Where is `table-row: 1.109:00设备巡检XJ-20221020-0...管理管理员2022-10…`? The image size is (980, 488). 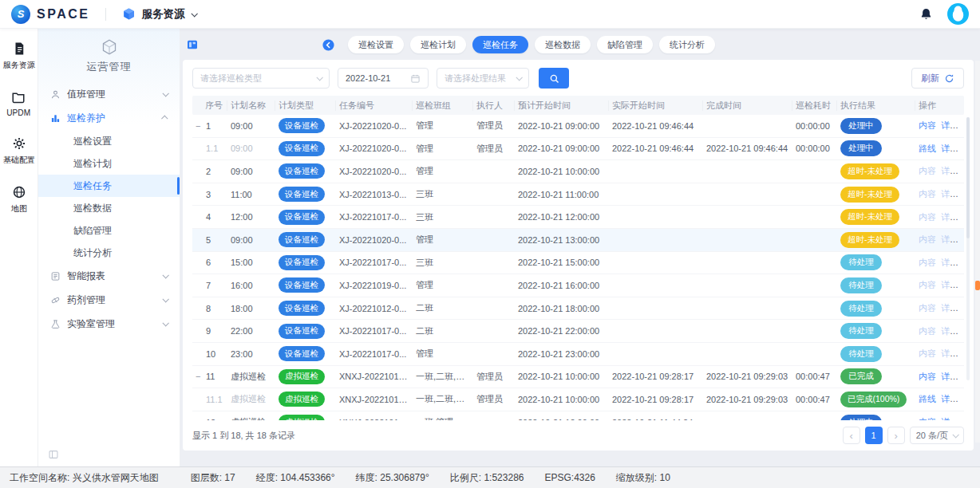
table-row: 1.109:00设备巡检XJ-20221020-0...管理管理员2022-10… is located at coordinates (578, 150).